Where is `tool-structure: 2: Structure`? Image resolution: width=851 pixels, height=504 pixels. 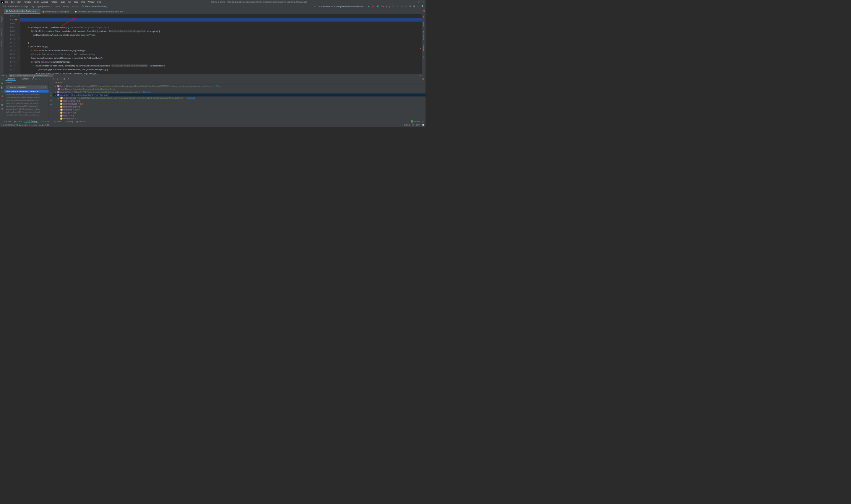
tool-structure: 2: Structure is located at coordinates (2, 32).